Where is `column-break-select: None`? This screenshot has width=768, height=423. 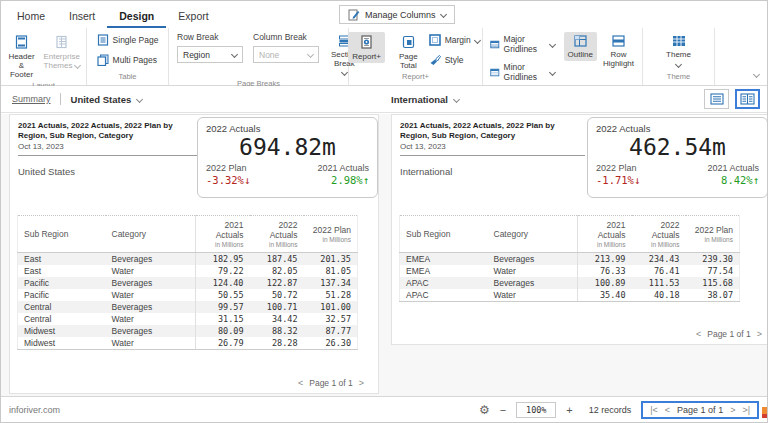
column-break-select: None is located at coordinates (286, 54).